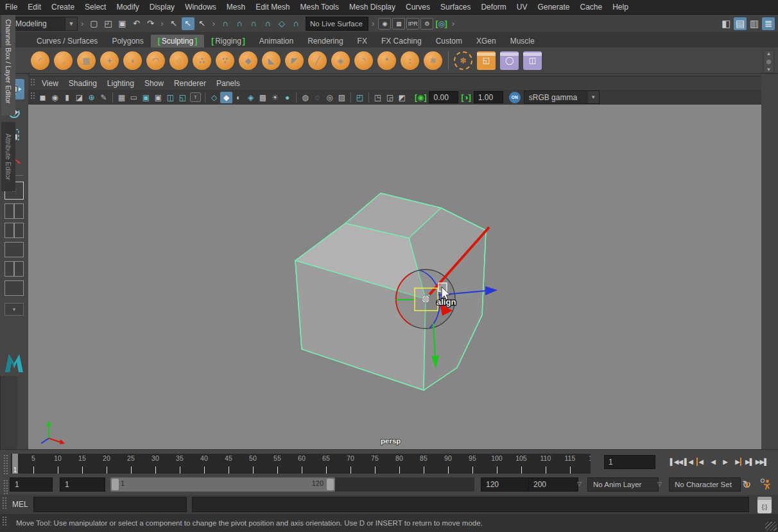 The width and height of the screenshot is (778, 532). I want to click on safe-title-icon: T, so click(195, 98).